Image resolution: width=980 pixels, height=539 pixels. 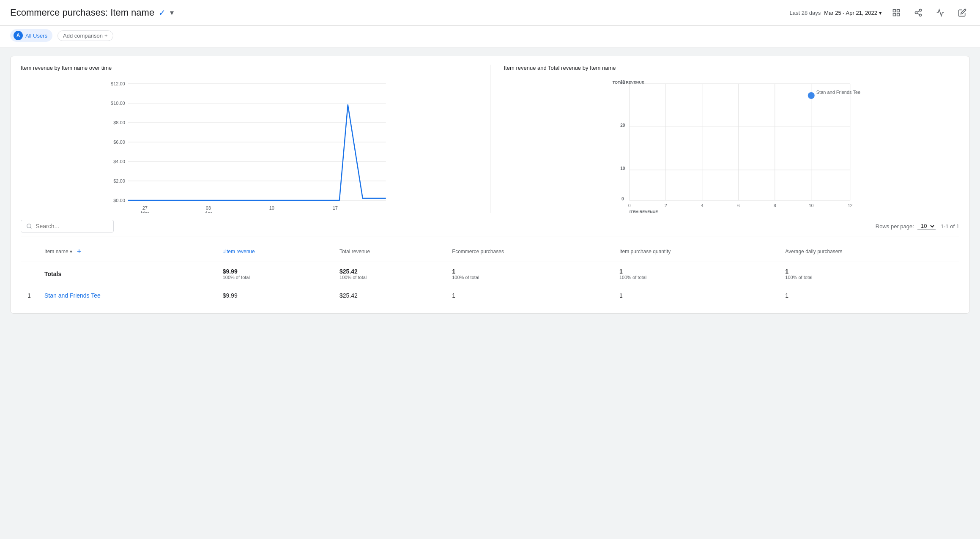 I want to click on svg-text: 2, so click(x=665, y=205).